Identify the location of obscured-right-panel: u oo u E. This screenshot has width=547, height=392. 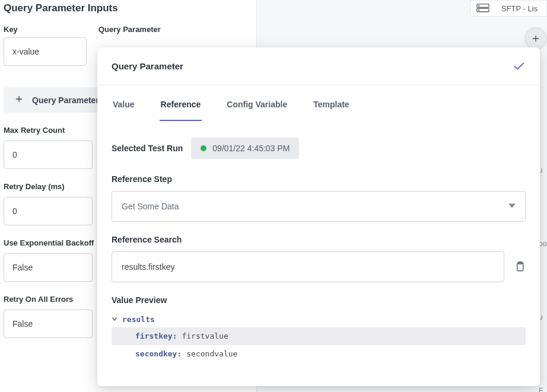
(543, 279).